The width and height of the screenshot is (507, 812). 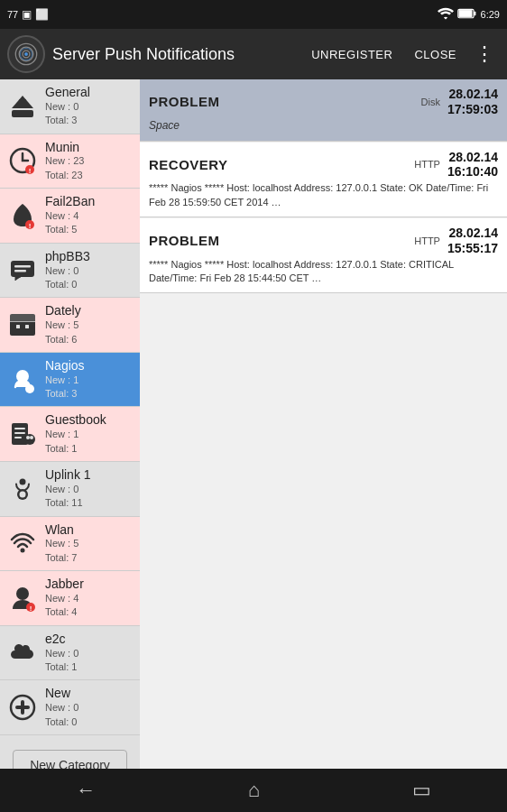 I want to click on new-counts: New : 0Total: 0, so click(x=90, y=715).